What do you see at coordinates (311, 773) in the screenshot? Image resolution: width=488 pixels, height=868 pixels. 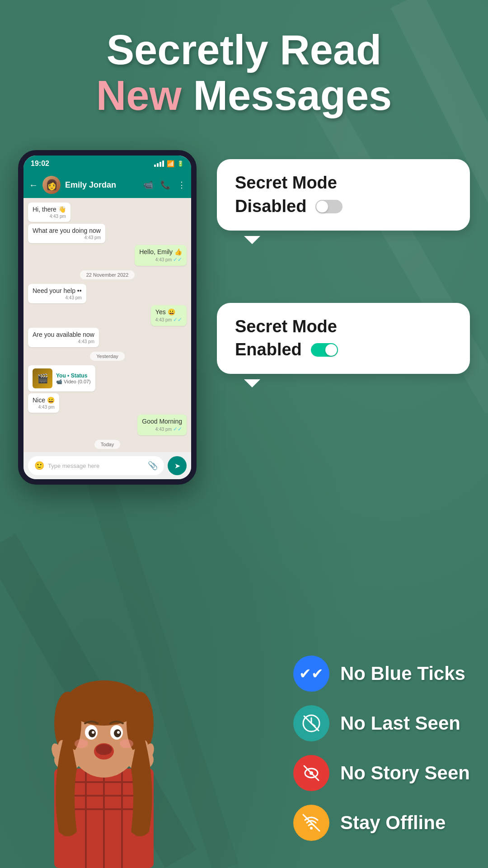 I see `no-story-seen-icon` at bounding box center [311, 773].